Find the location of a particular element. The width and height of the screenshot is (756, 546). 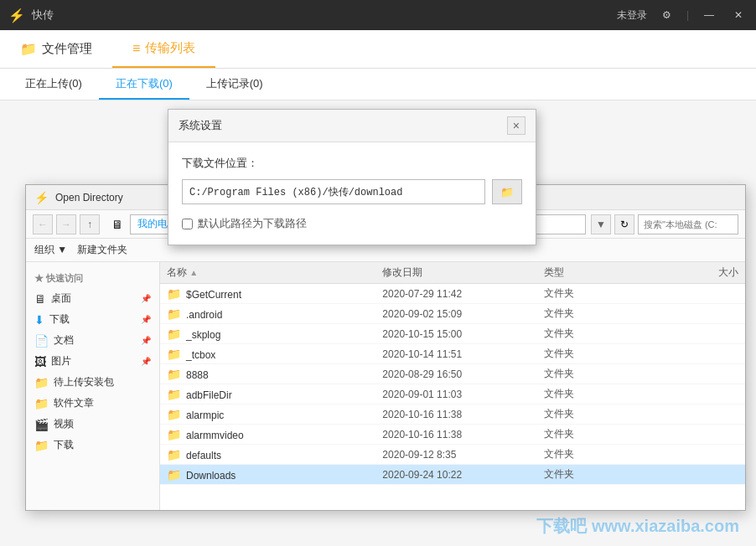

close-button: ✕ is located at coordinates (738, 15).